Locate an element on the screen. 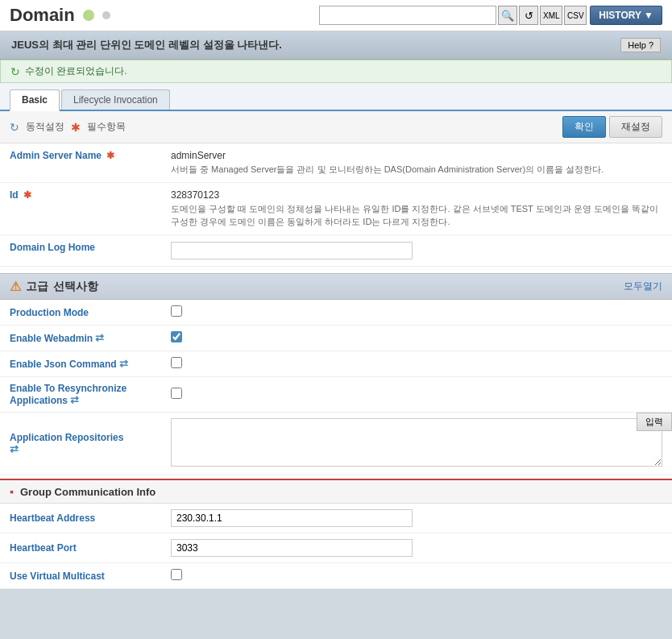 The width and height of the screenshot is (672, 639). export-csv-button: CSV is located at coordinates (575, 15).